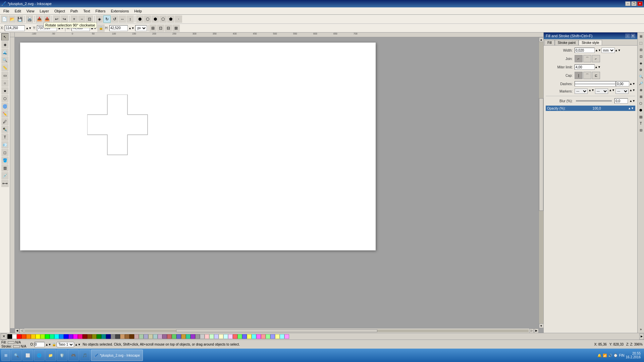  Describe the element at coordinates (641, 123) in the screenshot. I see `fr-btn-14: T` at that location.